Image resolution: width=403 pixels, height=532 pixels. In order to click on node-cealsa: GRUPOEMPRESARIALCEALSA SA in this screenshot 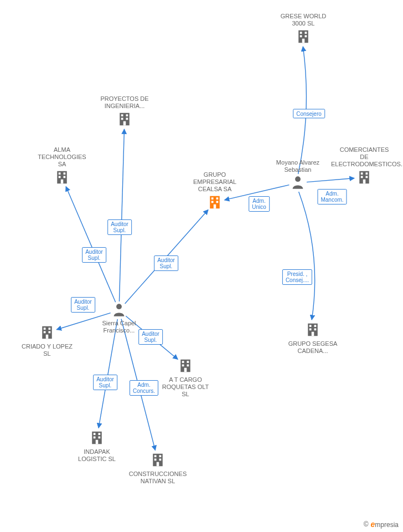, I will do `click(215, 192)`.